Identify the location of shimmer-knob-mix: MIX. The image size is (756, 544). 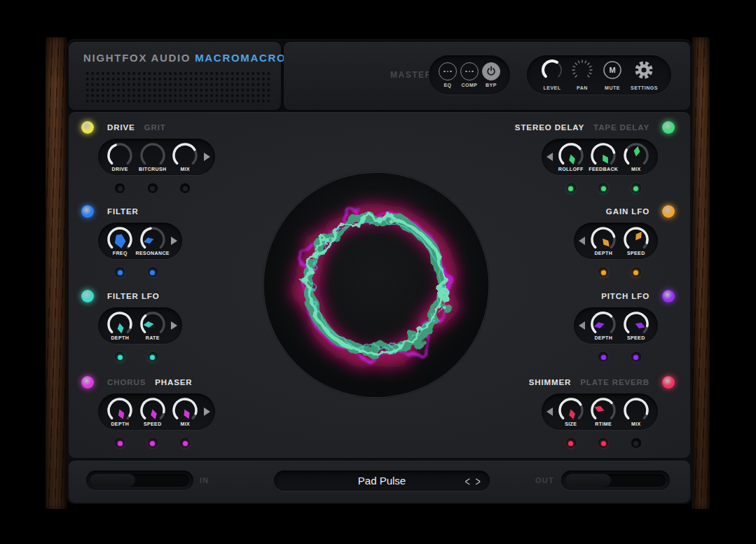
(636, 412).